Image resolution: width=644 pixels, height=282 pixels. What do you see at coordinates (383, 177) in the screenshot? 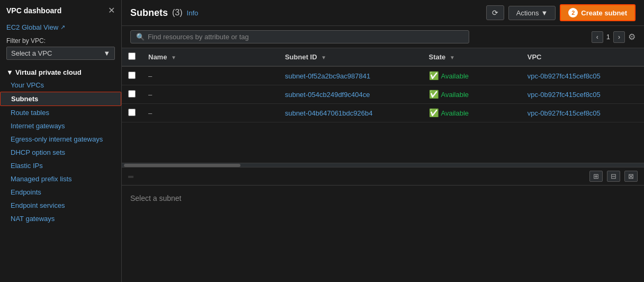
I see `bottom-panel-toolbar: ═ ⊞ ⊟ ⊠` at bounding box center [383, 177].